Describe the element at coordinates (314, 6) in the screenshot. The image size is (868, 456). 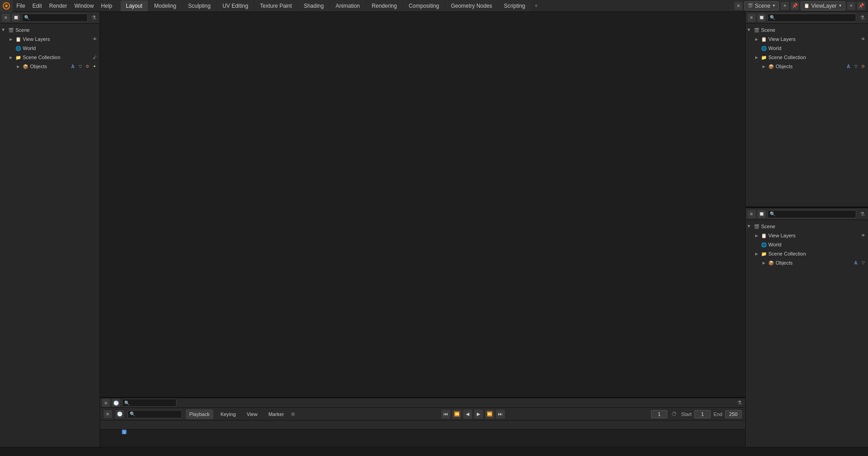
I see `tab-shading: Shading` at that location.